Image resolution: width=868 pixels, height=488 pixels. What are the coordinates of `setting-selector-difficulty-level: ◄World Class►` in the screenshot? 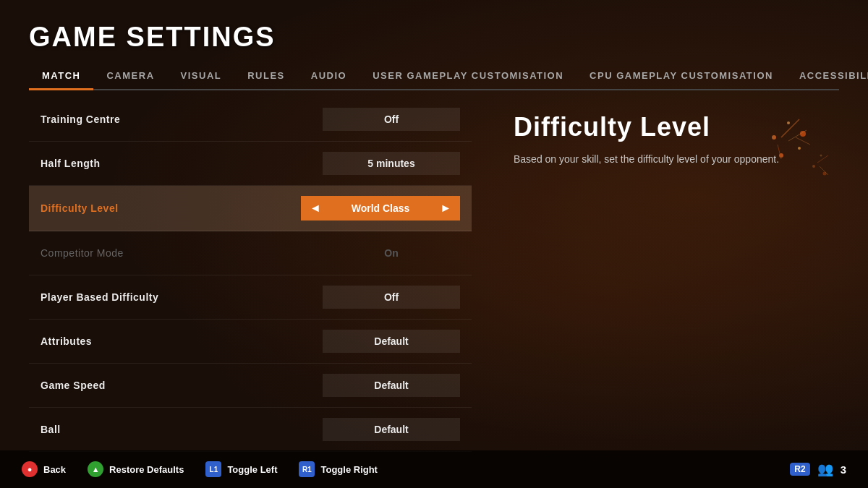 It's located at (380, 208).